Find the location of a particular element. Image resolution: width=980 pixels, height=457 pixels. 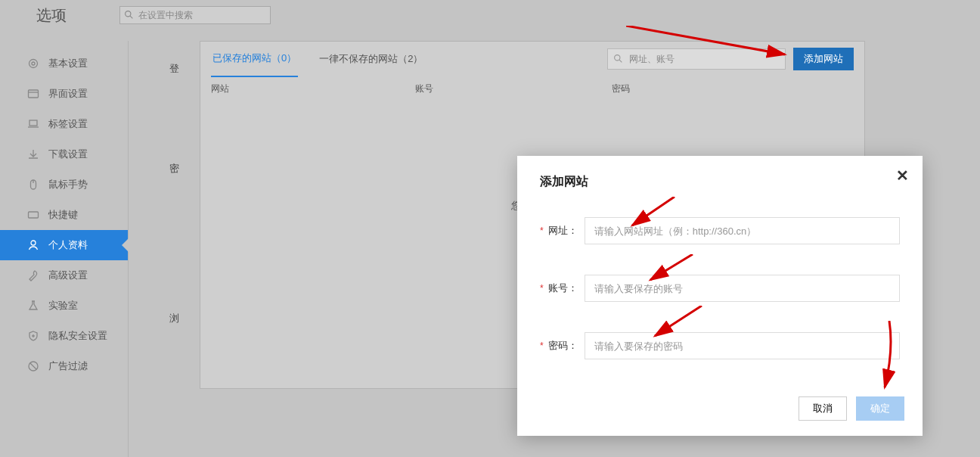

tab-saved-sites: 已保存的网站（0） is located at coordinates (254, 59).